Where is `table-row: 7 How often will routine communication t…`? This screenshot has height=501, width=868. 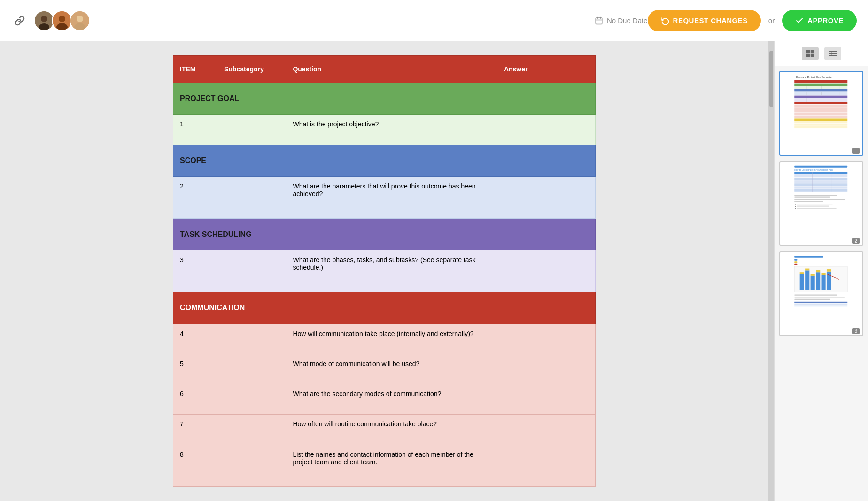 table-row: 7 How often will routine communication t… is located at coordinates (384, 430).